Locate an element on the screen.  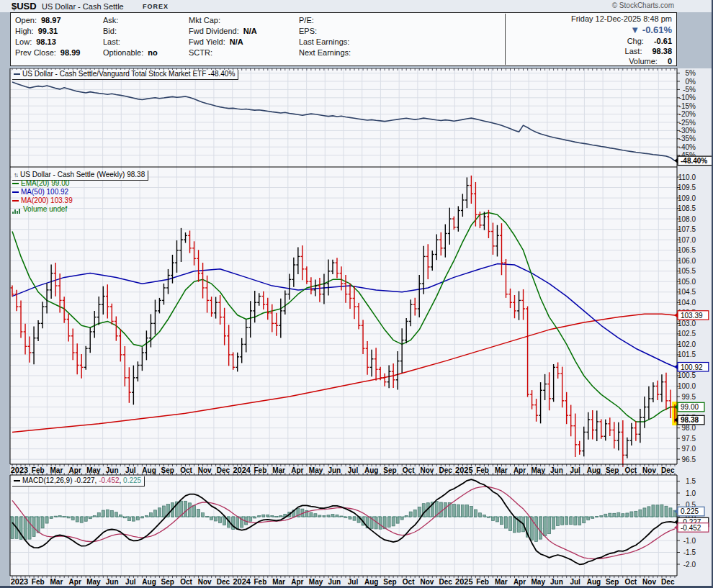
svg-text: 107.5 is located at coordinates (687, 229).